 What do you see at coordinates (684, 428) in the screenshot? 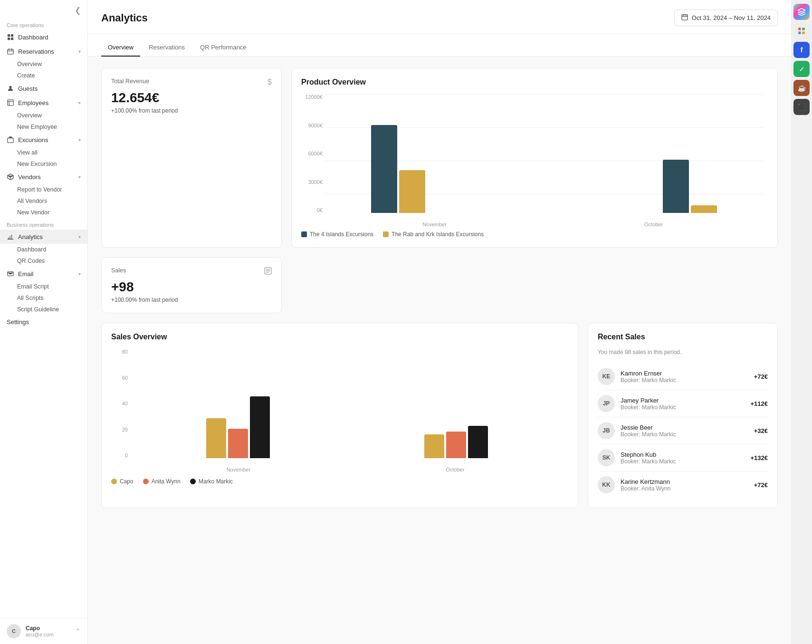
I see `sale-name: Jessie Beer` at bounding box center [684, 428].